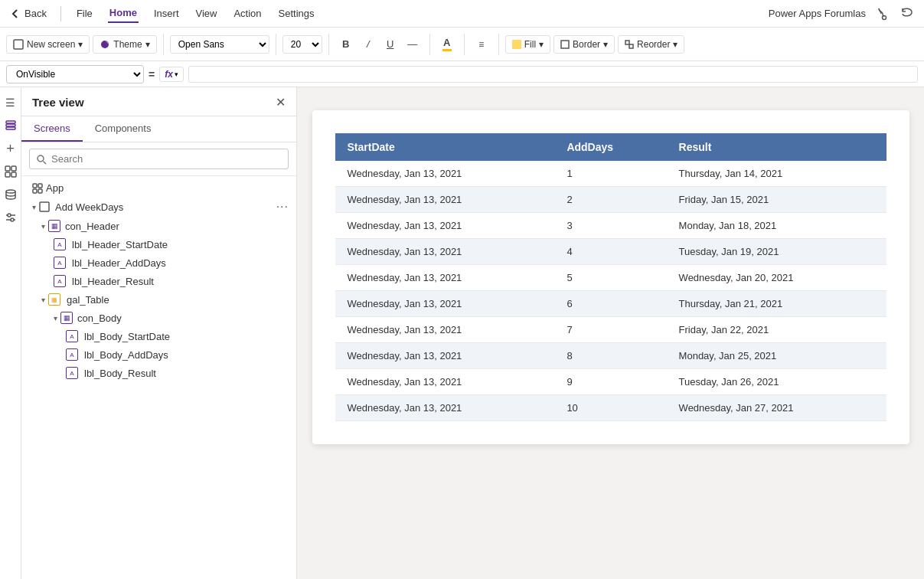 The image size is (924, 579). What do you see at coordinates (447, 44) in the screenshot?
I see `font-color-icon: A` at bounding box center [447, 44].